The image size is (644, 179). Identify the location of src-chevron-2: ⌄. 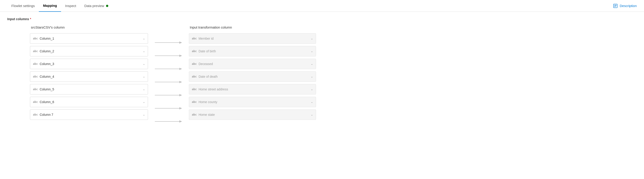
(144, 64).